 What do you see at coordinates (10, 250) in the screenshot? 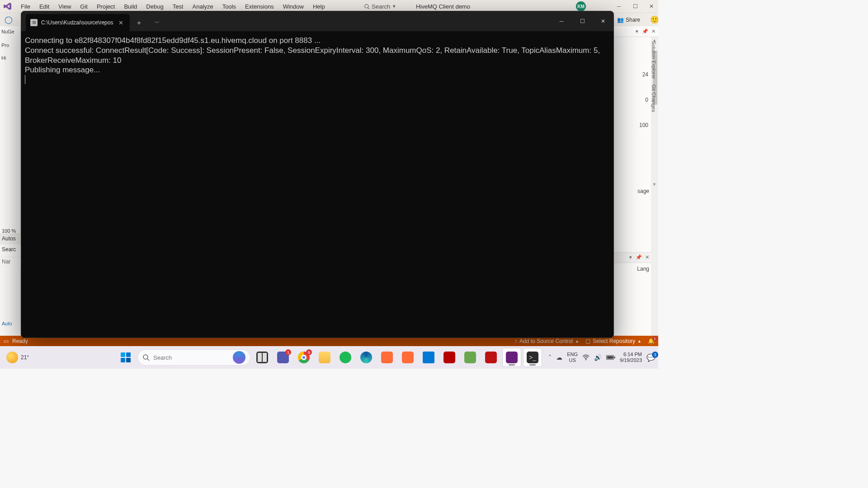
I see `locals-search: Searc` at bounding box center [10, 250].